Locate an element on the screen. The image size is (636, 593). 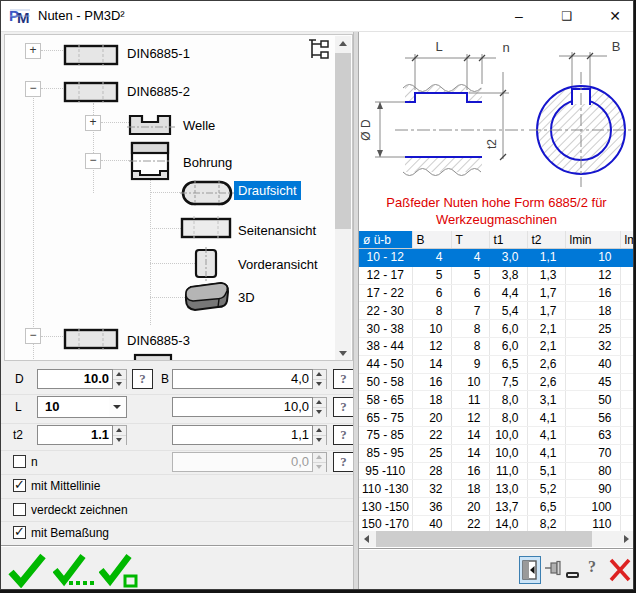
ok-continue-button is located at coordinates (74, 570).